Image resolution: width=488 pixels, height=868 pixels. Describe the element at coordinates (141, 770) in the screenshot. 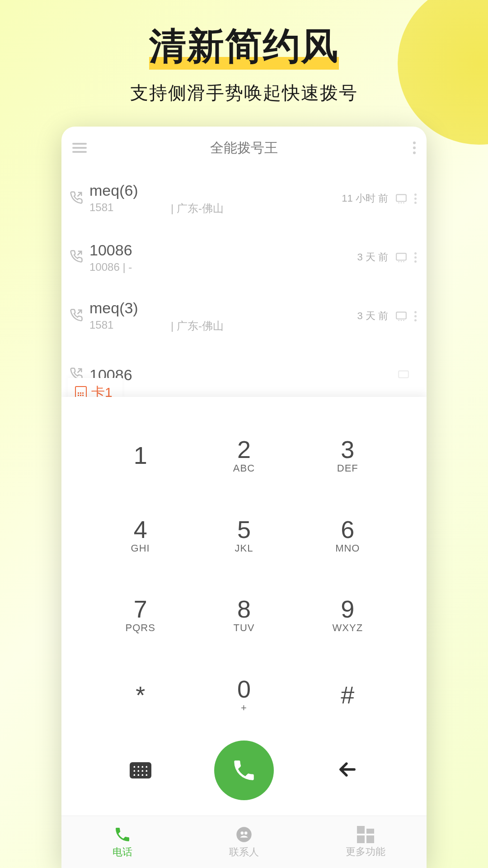

I see `keyboard-icon` at that location.